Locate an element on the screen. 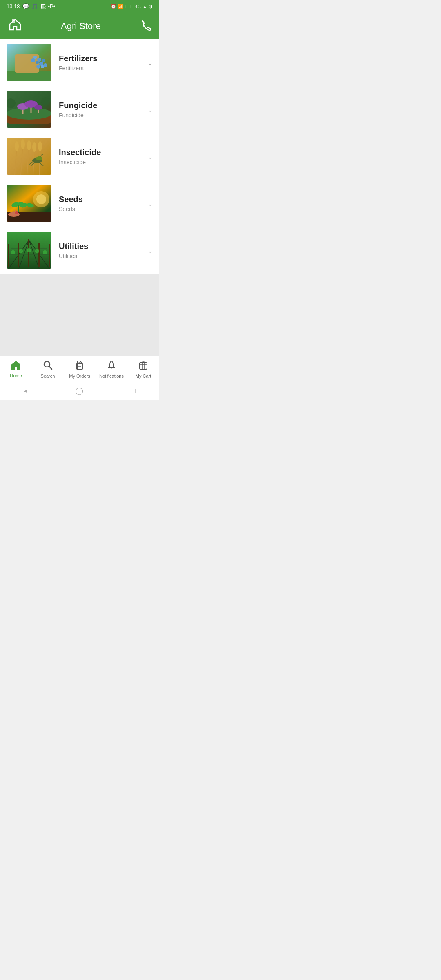 This screenshot has width=441, height=980. insecticide-name: Insecticide is located at coordinates (101, 153).